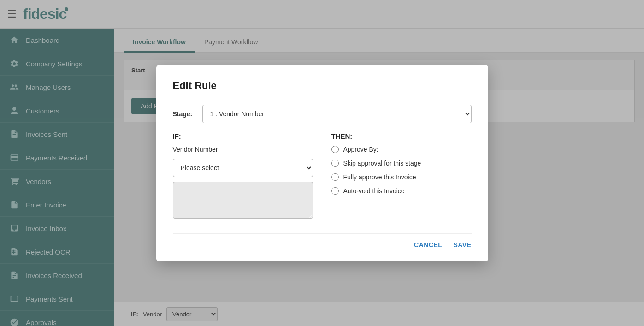  What do you see at coordinates (322, 241) in the screenshot?
I see `modal-footer: CANCEL SAVE` at bounding box center [322, 241].